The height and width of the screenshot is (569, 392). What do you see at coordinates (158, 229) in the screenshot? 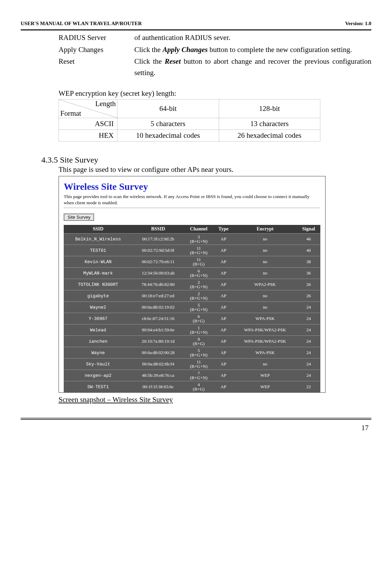
I see `col-bssid: BSSID` at bounding box center [158, 229].